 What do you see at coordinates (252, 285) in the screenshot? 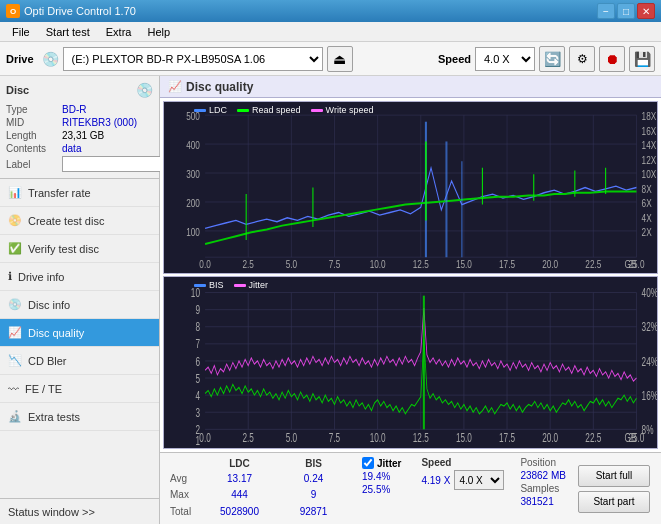
I see `jitter-legend-item: Jitter` at bounding box center [252, 285].